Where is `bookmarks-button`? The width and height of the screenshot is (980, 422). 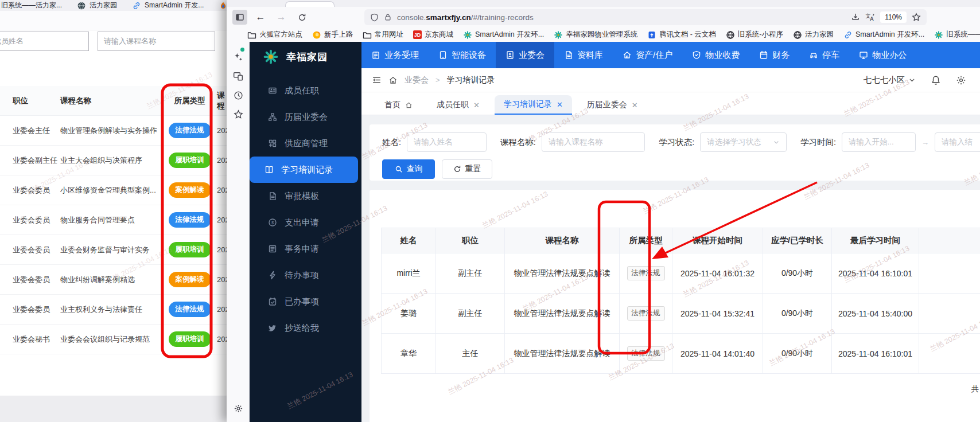
bookmarks-button is located at coordinates (238, 114).